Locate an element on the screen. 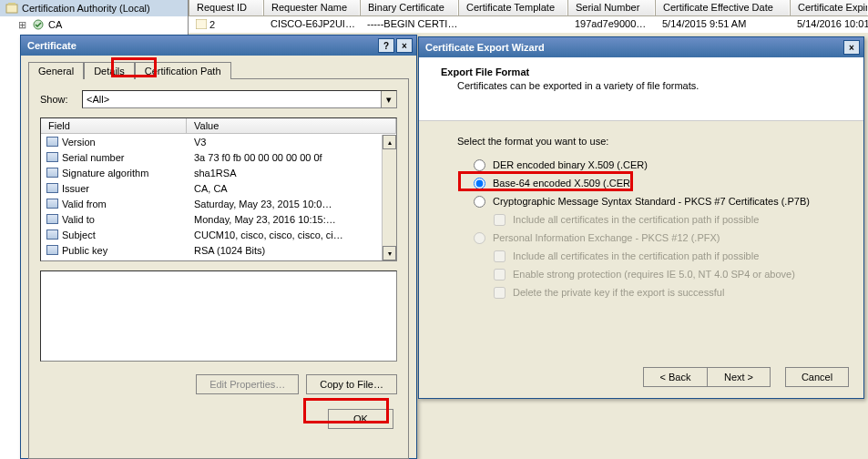  header-field: Field is located at coordinates (114, 126).